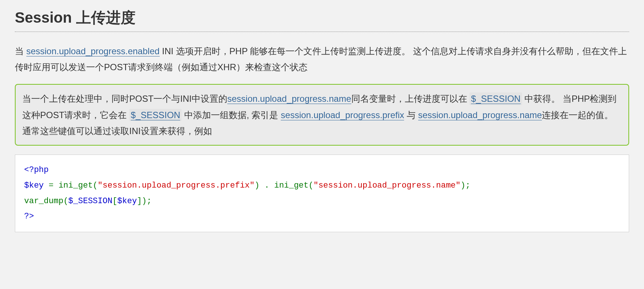  Describe the element at coordinates (115, 201) in the screenshot. I see `code-bracket-open: [` at that location.